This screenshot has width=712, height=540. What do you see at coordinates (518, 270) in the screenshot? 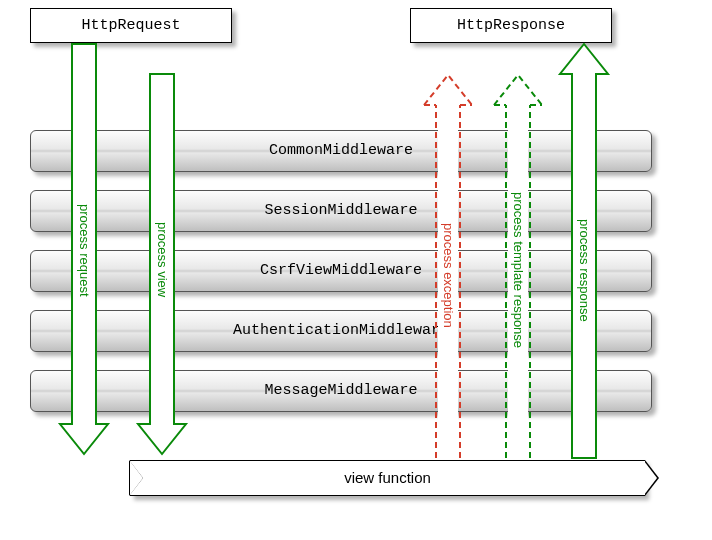
I see `process-template-response-label: process template response` at bounding box center [518, 270].